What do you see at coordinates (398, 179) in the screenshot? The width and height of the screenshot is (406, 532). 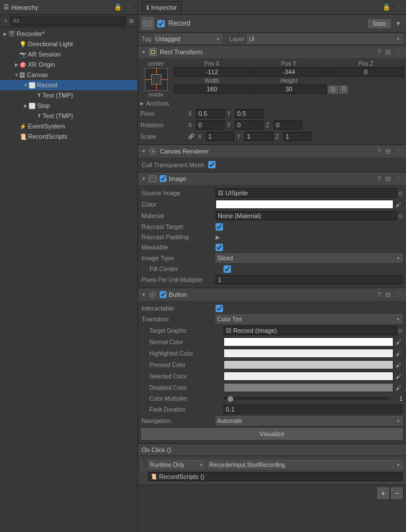 I see `image-more-btn: ⋮` at bounding box center [398, 179].